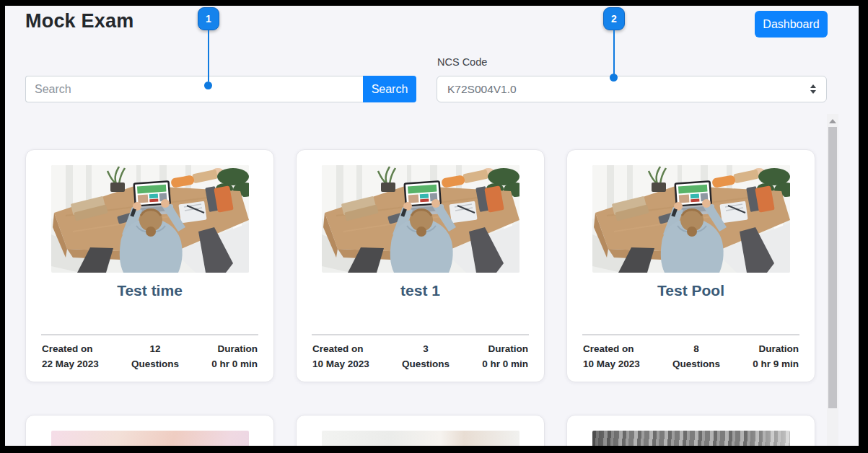 This screenshot has height=453, width=868. What do you see at coordinates (150, 356) in the screenshot?
I see `exam-meta: Created on 22 May 2023 12 Questions Dura…` at bounding box center [150, 356].